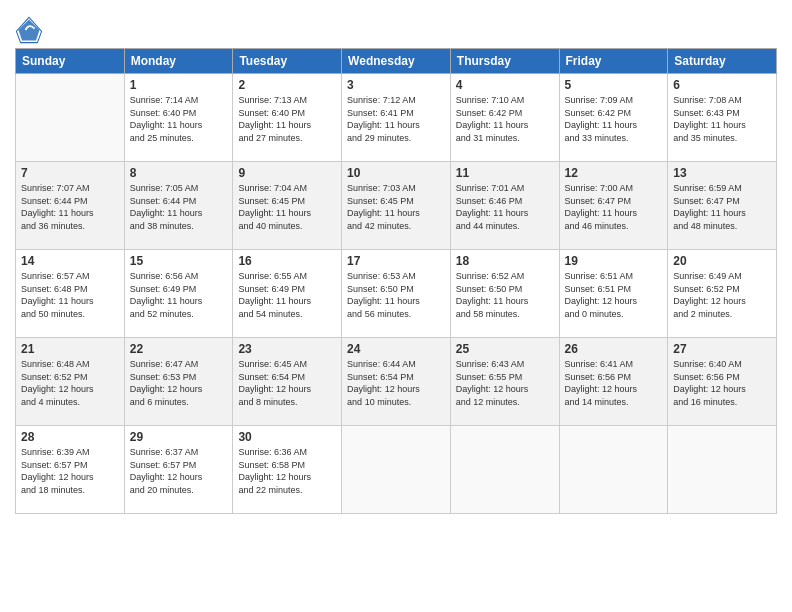 Image resolution: width=792 pixels, height=612 pixels. What do you see at coordinates (722, 295) in the screenshot?
I see `day-info: Sunrise: 6:49 AM Sunset: 6:52 PM Dayligh…` at bounding box center [722, 295].